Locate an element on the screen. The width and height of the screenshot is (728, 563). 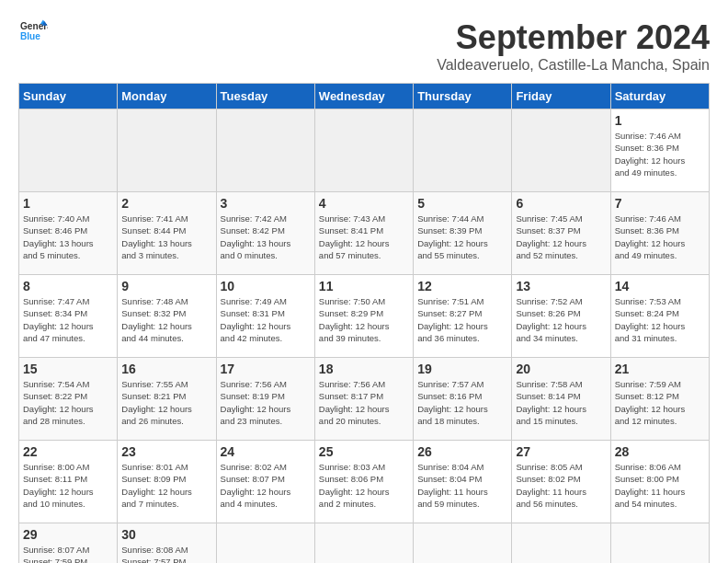
calendar-day-cell: 18 Sunrise: 7:56 AMSunset: 8:17 PMDaylig… is located at coordinates (364, 399).